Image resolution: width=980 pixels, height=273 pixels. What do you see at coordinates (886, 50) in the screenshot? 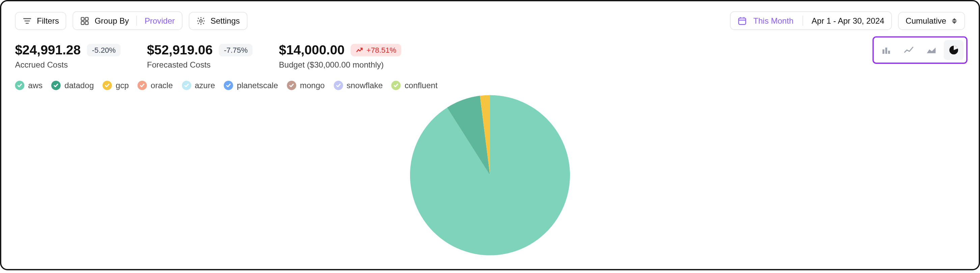
I see `chart-type-bar` at bounding box center [886, 50].